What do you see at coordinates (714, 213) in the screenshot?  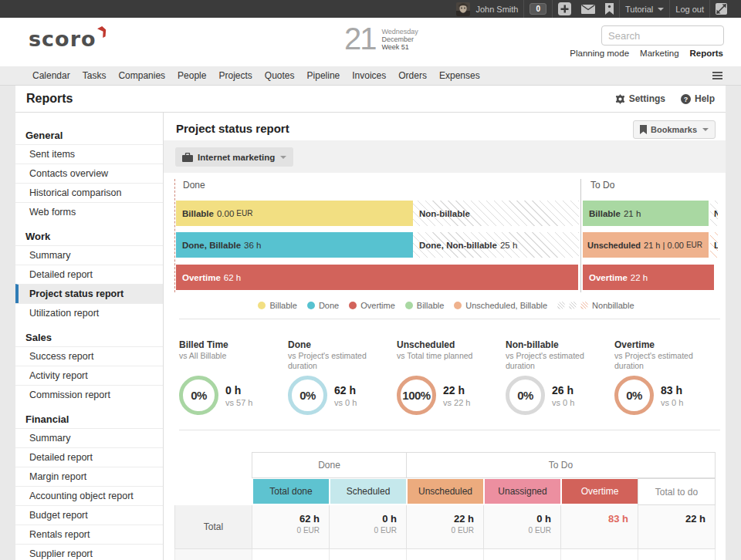 I see `bar-todo-nonbillable-clipped: N` at bounding box center [714, 213].